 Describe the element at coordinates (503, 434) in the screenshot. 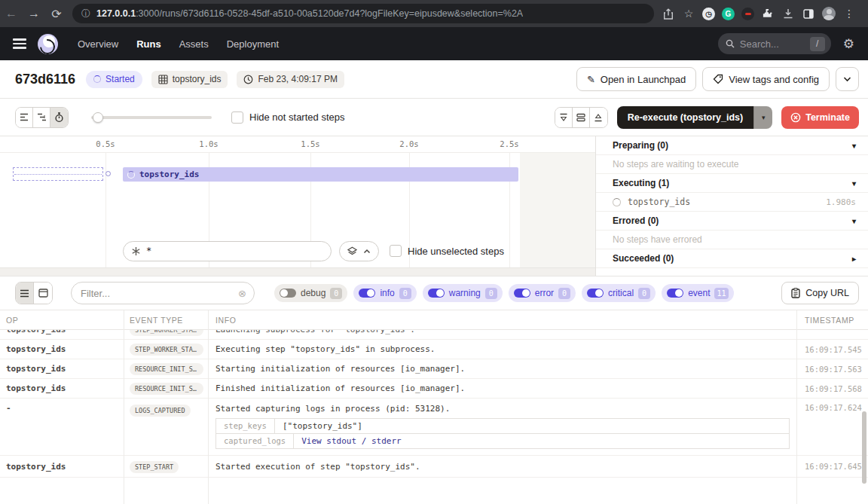

I see `log-metadata-table: step_keys ["topstory_ids"] captured_logs…` at that location.